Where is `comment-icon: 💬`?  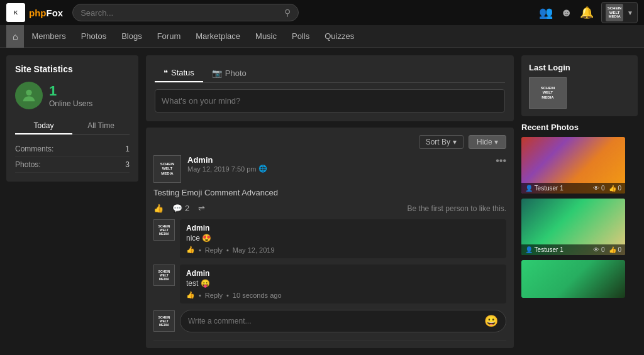
comment-icon: 💬 is located at coordinates (177, 209).